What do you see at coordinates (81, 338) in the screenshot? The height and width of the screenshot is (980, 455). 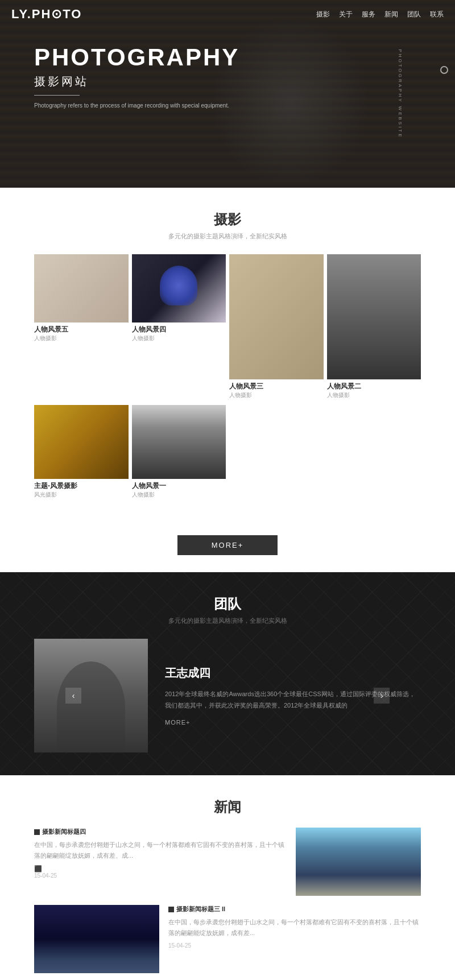 I see `photo-sub-5: 人物摄影` at bounding box center [81, 338].